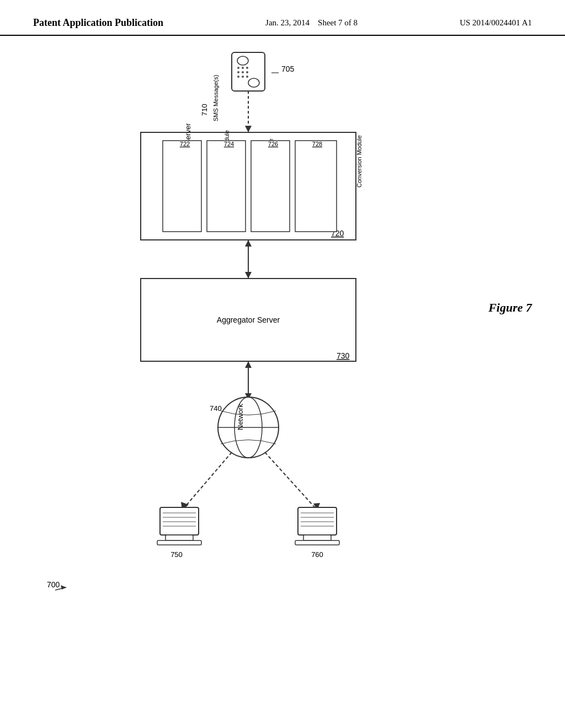  I want to click on sms-message-label: SMS Message(s), so click(216, 98).